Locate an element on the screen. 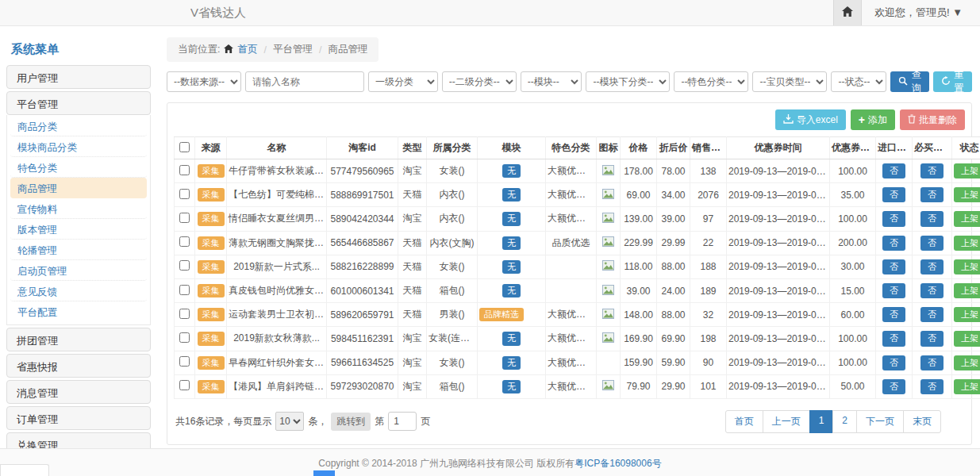 Image resolution: width=980 pixels, height=476 pixels. page-button-5: 末页 is located at coordinates (922, 422).